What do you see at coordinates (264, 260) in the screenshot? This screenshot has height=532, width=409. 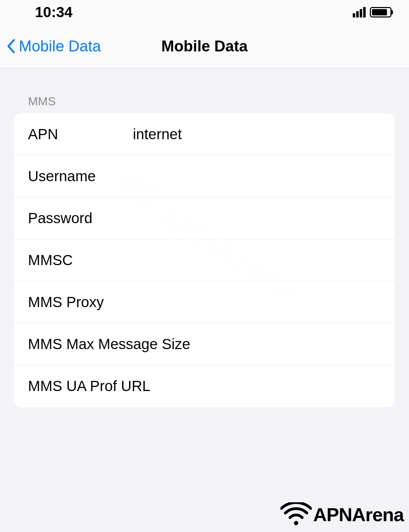 I see `mmsc-input` at bounding box center [264, 260].